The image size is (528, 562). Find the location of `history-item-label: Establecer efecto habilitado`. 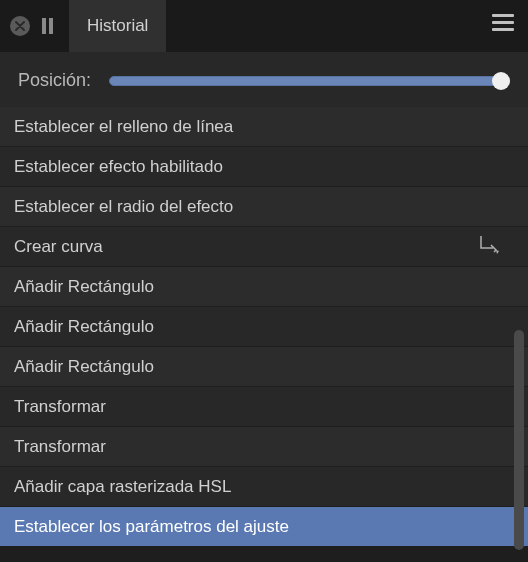

history-item-label: Establecer efecto habilitado is located at coordinates (118, 167).